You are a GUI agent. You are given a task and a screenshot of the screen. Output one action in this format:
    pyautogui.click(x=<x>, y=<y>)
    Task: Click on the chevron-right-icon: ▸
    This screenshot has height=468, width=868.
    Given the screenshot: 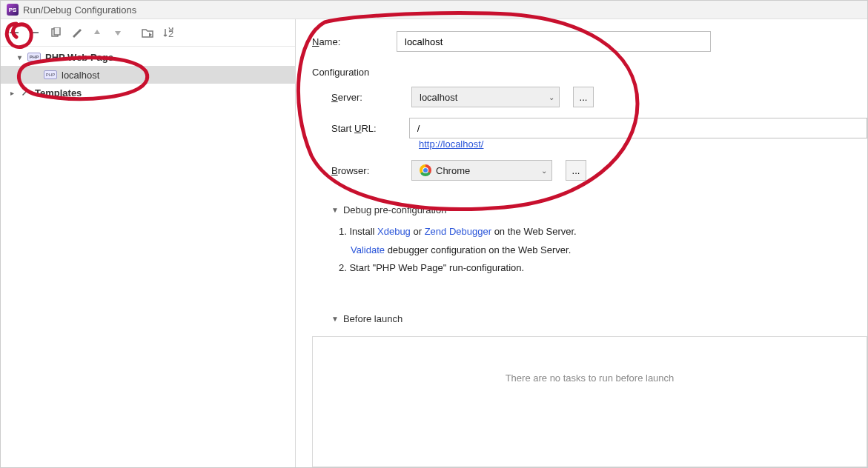 What is the action you would take?
    pyautogui.click(x=12, y=93)
    